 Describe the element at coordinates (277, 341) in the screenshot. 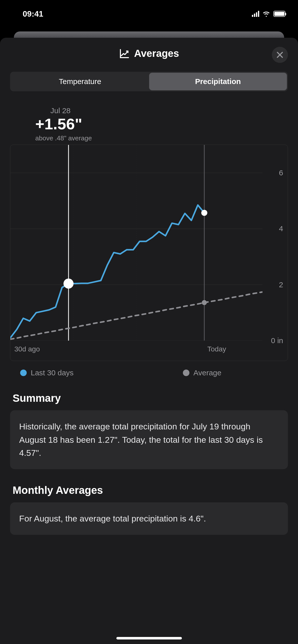

I see `y-tick-label: 0 in` at that location.